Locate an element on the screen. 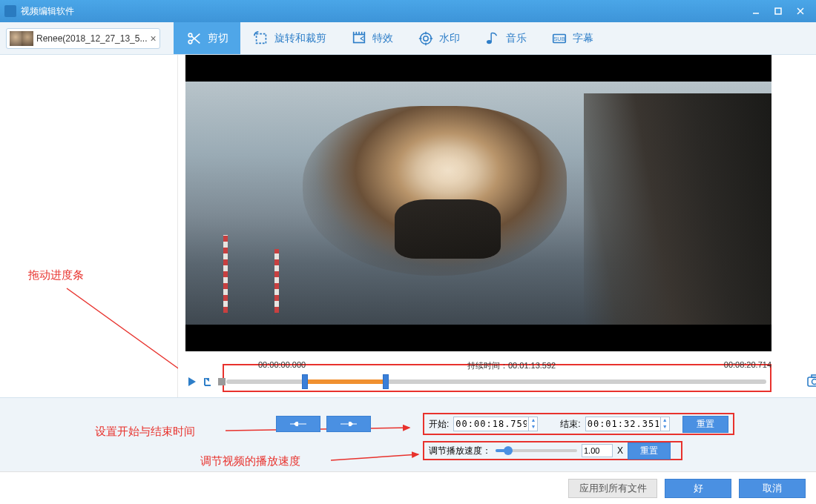 This screenshot has height=504, width=816. speed-value-input is located at coordinates (597, 451).